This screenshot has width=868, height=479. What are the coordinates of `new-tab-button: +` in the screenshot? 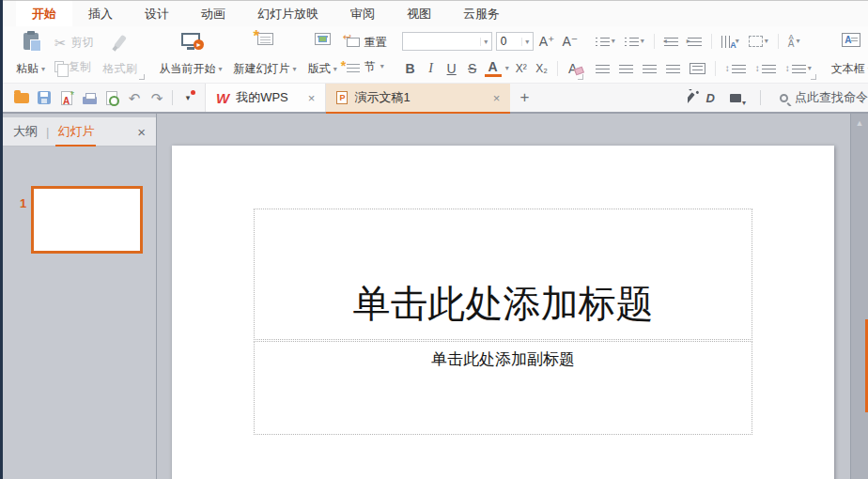 It's located at (524, 98).